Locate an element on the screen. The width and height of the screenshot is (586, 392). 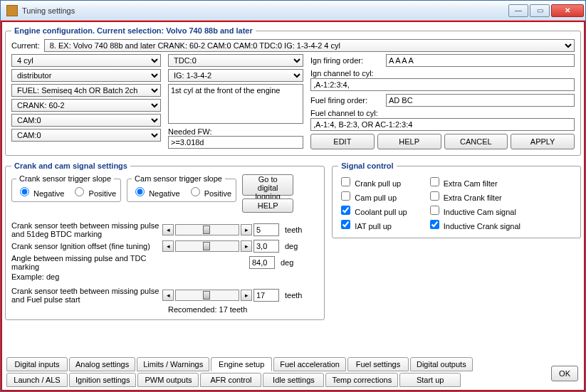
s3-example: Example: deg is located at coordinates (86, 277).